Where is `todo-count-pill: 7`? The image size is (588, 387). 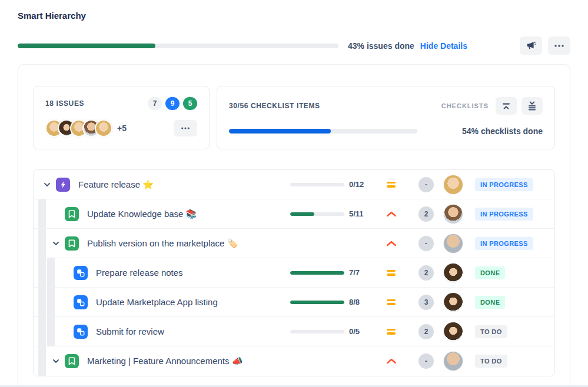
todo-count-pill: 7 is located at coordinates (155, 104).